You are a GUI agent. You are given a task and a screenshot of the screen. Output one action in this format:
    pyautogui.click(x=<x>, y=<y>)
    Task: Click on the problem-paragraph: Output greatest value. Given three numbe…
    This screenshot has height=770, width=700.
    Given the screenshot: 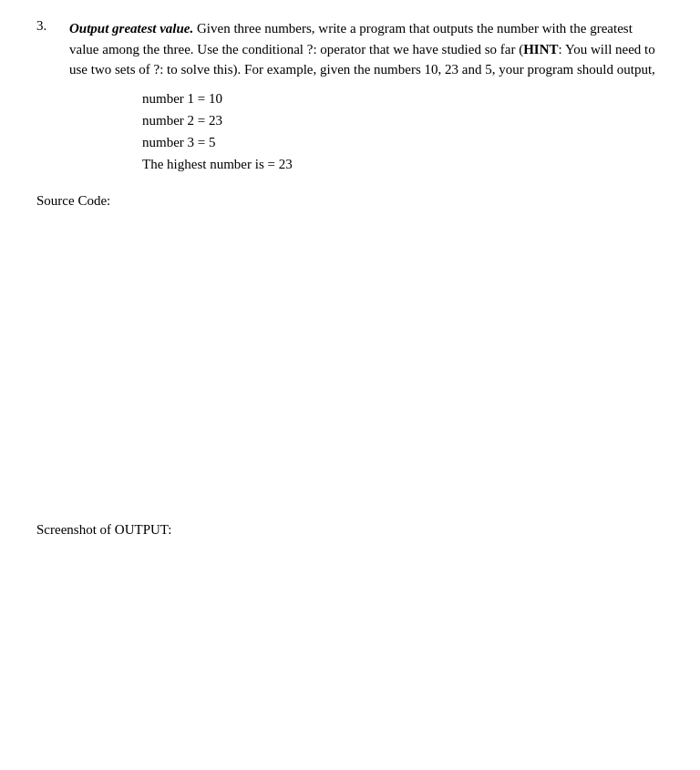 What is the action you would take?
    pyautogui.click(x=366, y=49)
    